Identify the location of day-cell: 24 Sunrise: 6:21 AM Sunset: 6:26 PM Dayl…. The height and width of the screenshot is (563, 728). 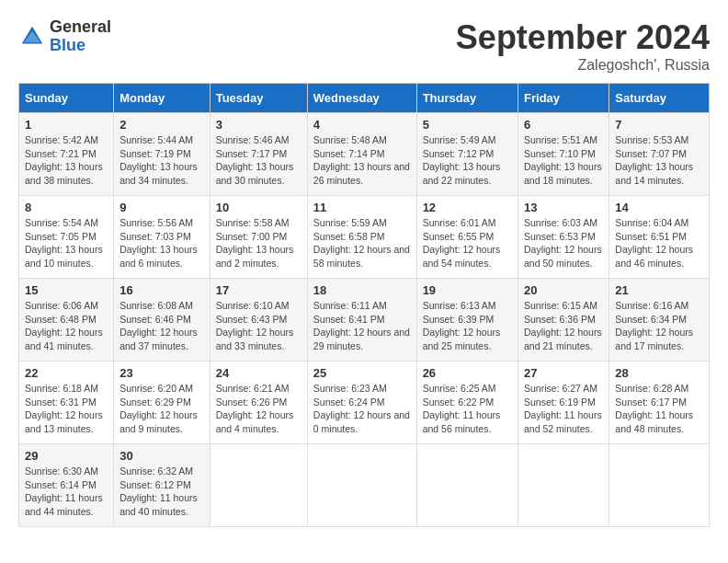
(258, 403).